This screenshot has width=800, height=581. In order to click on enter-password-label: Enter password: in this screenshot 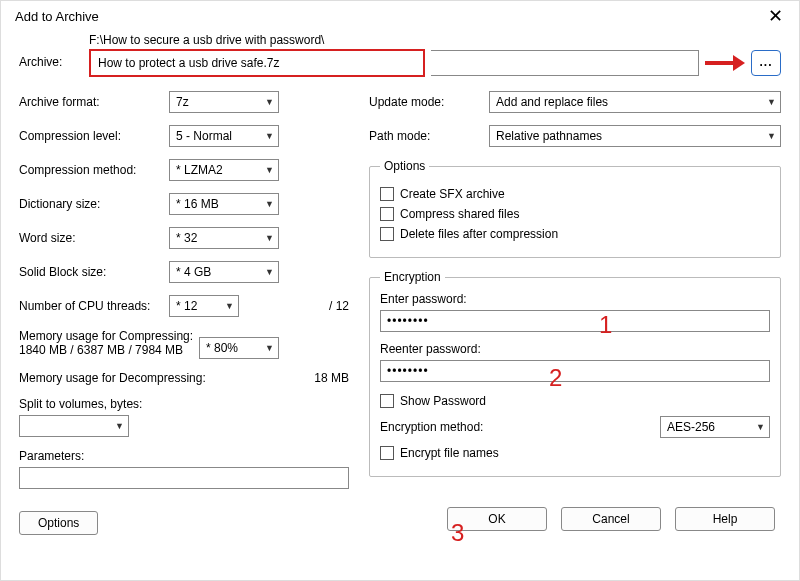, I will do `click(575, 299)`.